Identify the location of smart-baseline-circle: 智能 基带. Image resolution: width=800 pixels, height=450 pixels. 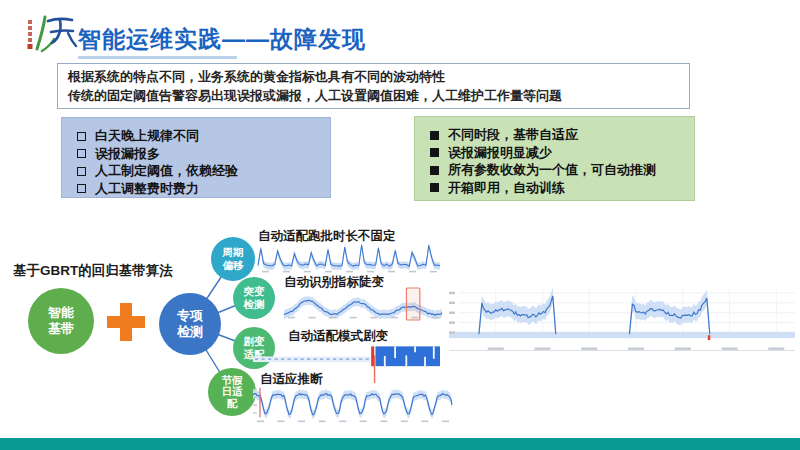
(61, 321).